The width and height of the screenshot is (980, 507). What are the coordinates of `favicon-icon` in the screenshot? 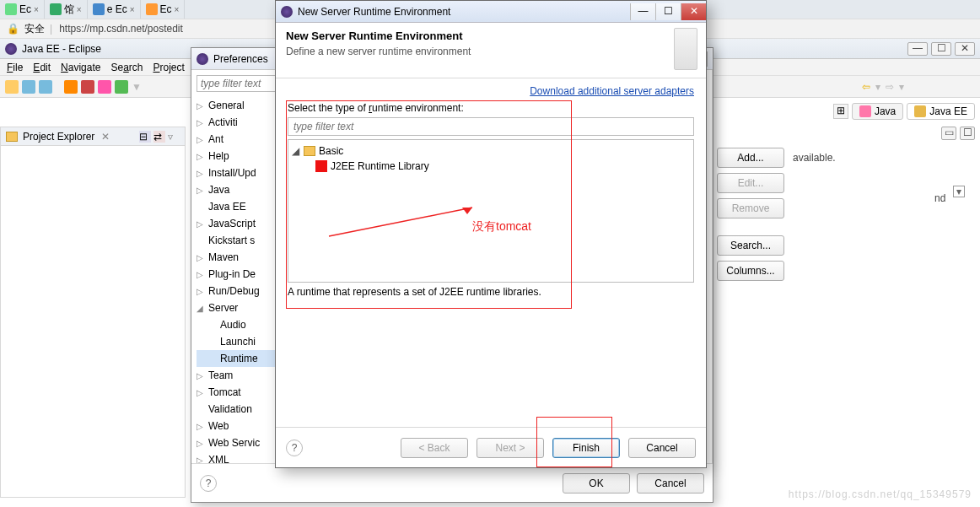 It's located at (56, 9).